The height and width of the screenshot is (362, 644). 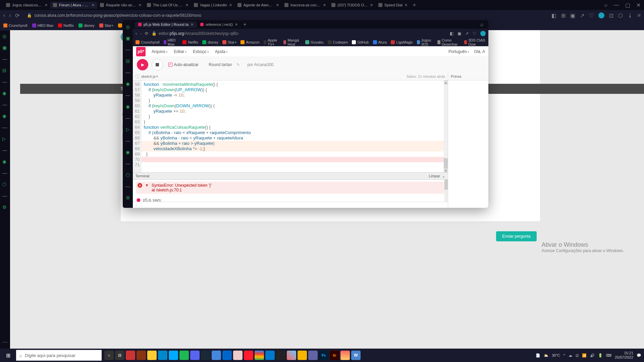 What do you see at coordinates (621, 15) in the screenshot?
I see `cube-icon: ⬡` at bounding box center [621, 15].